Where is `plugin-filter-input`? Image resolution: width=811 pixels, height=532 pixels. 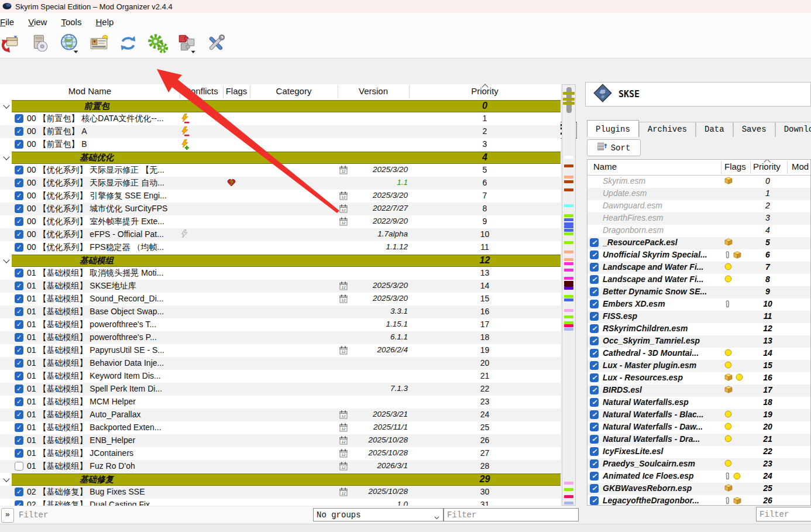 plugin-filter-input is located at coordinates (783, 514).